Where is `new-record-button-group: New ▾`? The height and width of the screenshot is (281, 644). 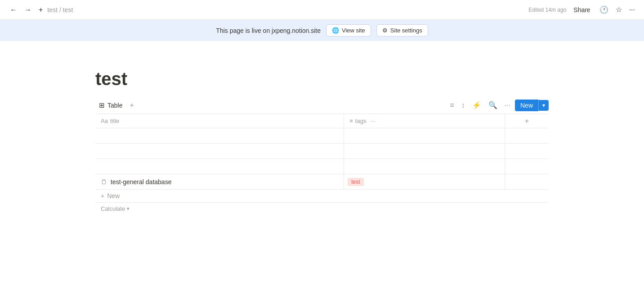
new-record-button-group: New ▾ is located at coordinates (532, 105).